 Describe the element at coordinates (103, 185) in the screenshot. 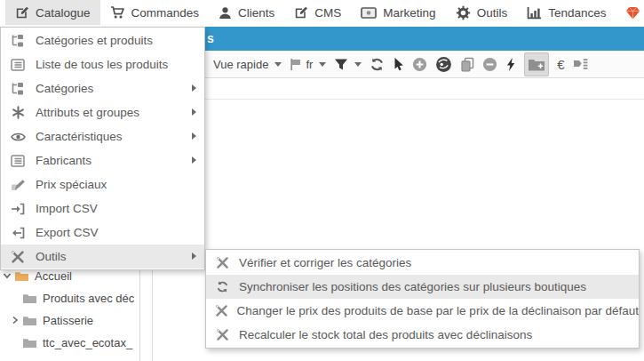

I see `dropdown-item-prix-speciaux: Prix spéciaux` at that location.